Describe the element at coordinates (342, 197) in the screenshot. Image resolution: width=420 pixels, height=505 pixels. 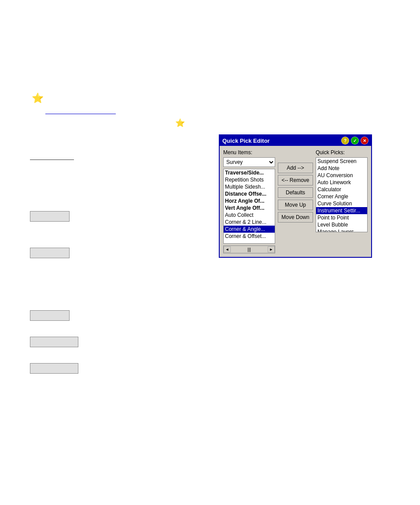
I see `list-item: Corner Angle` at that location.